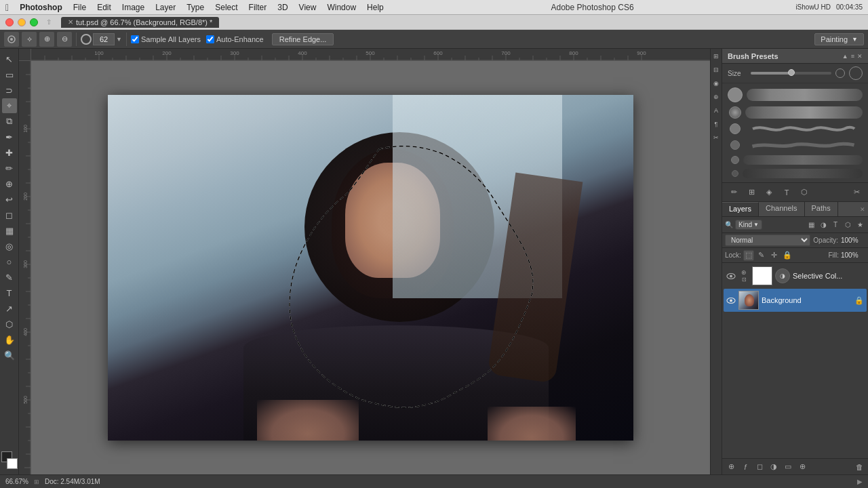 This screenshot has height=488, width=868. I want to click on traffic-yellow, so click(22, 22).